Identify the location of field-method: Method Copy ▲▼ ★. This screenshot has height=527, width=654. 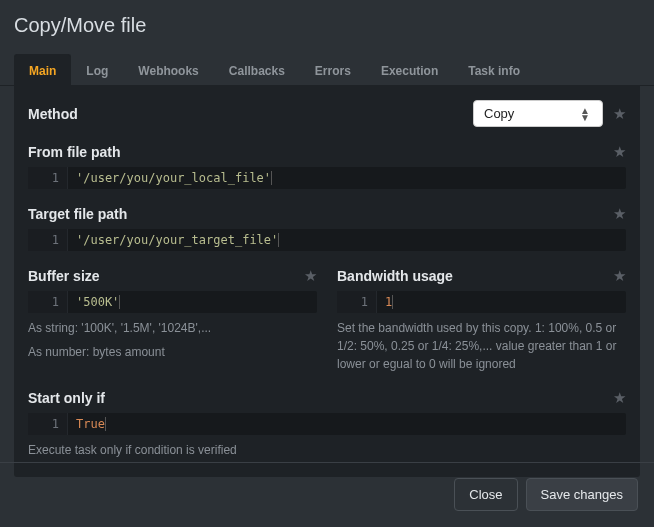
(327, 114).